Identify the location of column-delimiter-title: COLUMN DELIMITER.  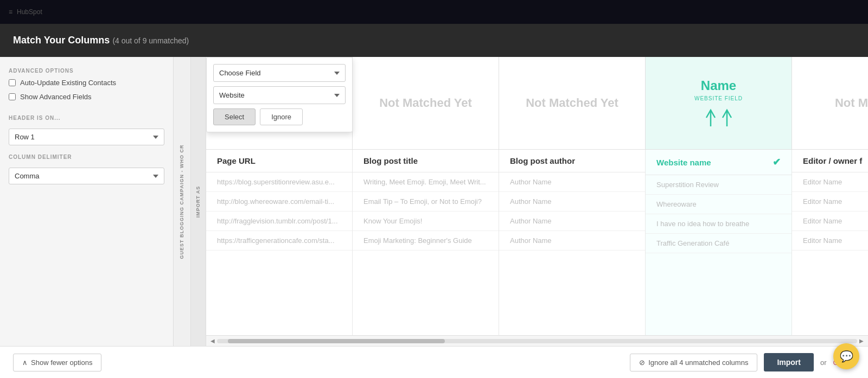
(87, 157).